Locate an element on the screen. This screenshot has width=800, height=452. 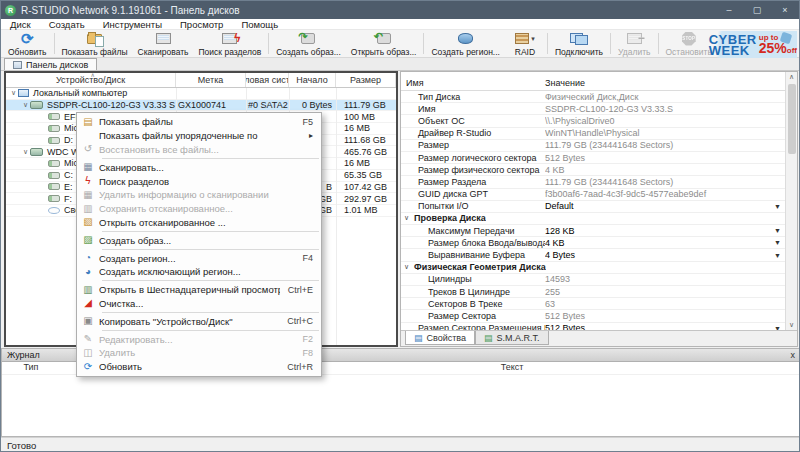
property-row-2: Объект ОС\\.\PhysicalDrive0 is located at coordinates (599, 121).